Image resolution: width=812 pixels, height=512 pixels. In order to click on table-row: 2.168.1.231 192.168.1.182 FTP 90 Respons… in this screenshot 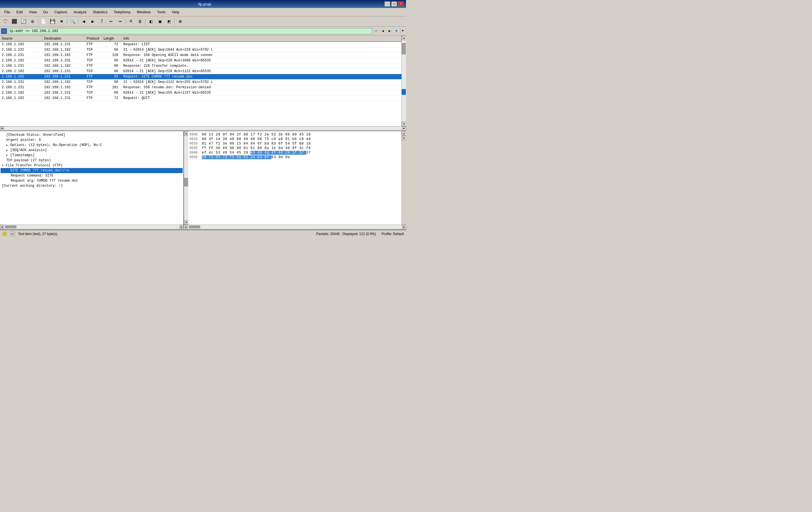, I will do `click(201, 66)`.